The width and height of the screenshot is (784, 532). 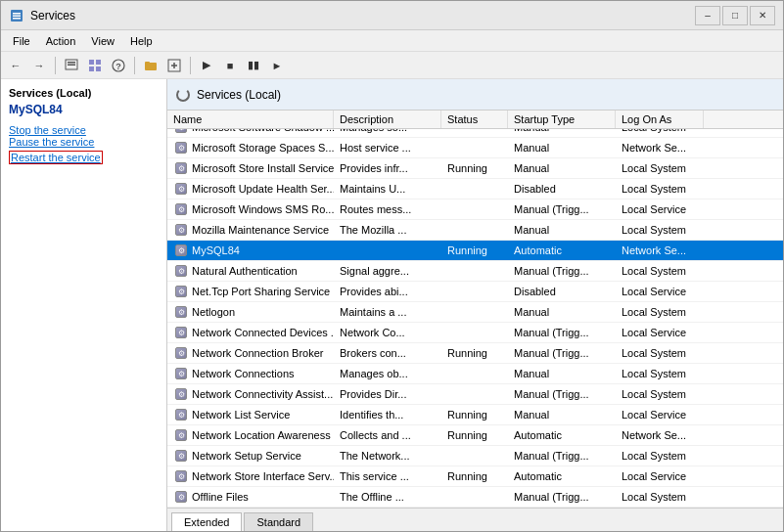 I want to click on col-header-logon: Log On As, so click(x=660, y=119).